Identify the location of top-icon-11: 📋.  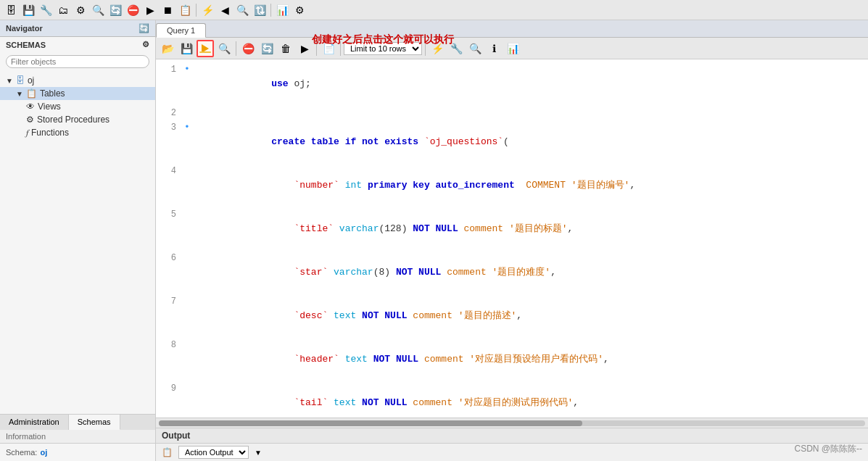
(185, 10).